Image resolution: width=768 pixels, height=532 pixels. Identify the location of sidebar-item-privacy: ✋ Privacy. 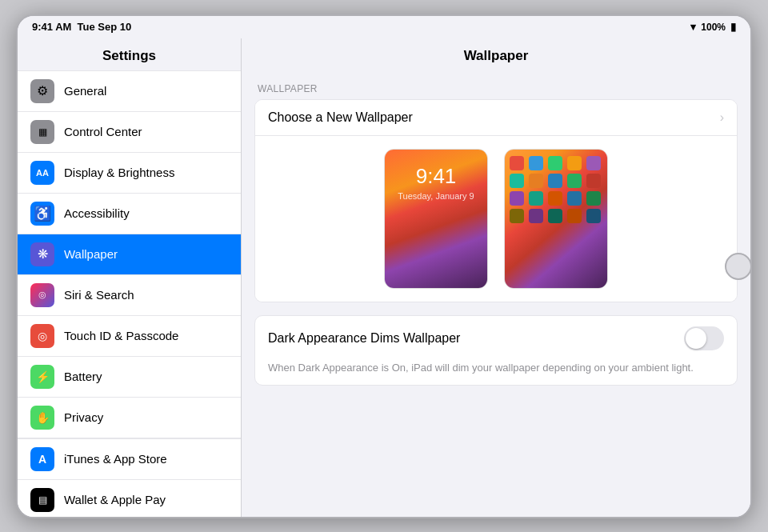
(130, 418).